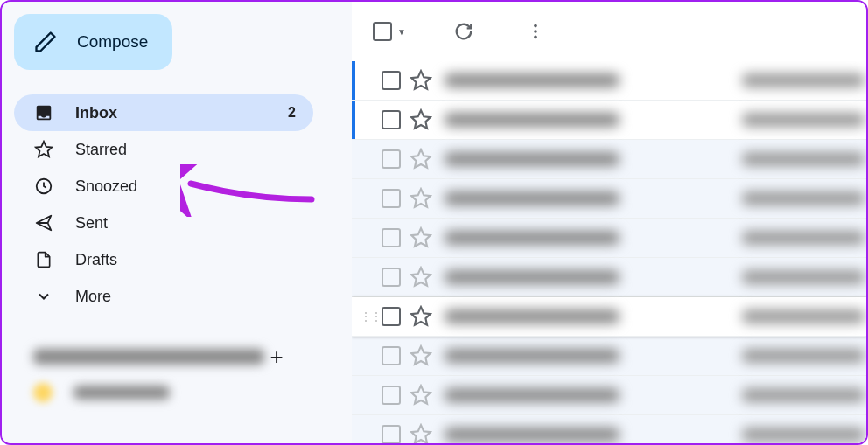 This screenshot has height=445, width=868. Describe the element at coordinates (292, 113) in the screenshot. I see `inbox-count: 2` at that location.